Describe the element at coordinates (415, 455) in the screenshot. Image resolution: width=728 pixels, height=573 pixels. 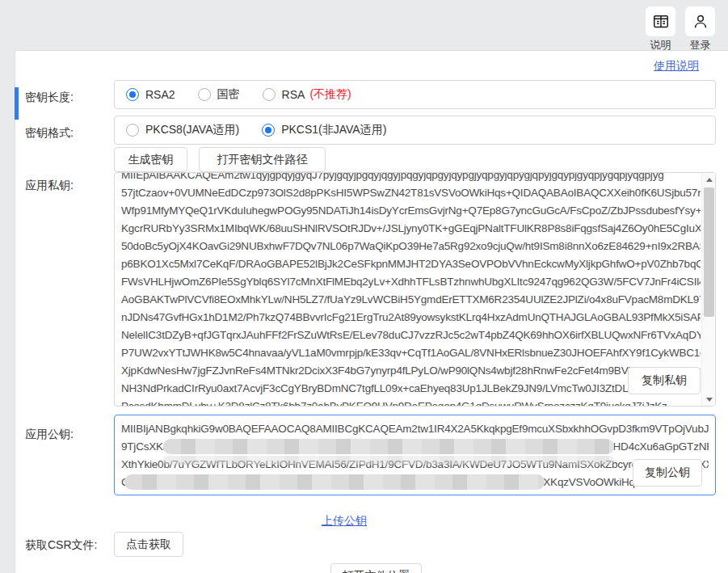
I see `public-key-textarea: MIIBIjANBgkqhkiG9w0BAQEFAAOCAQ8AMIIBCgKC…` at that location.